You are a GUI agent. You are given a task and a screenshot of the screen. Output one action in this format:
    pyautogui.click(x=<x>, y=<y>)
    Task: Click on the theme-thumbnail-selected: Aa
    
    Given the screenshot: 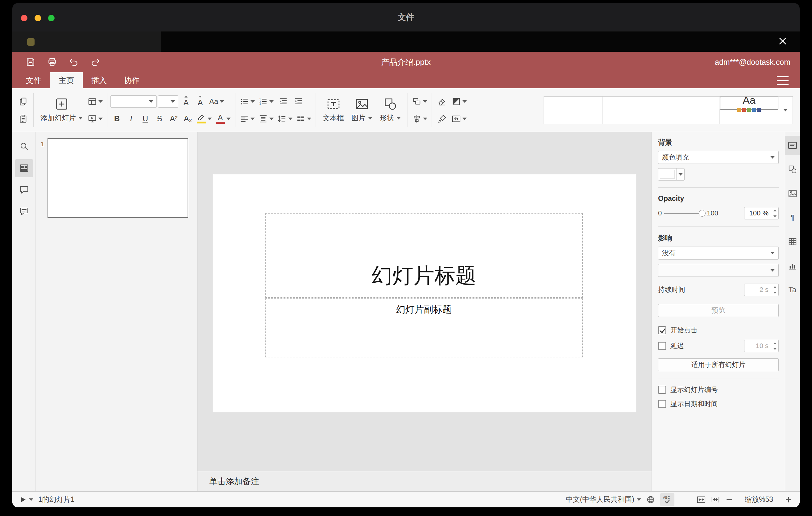 What is the action you would take?
    pyautogui.click(x=749, y=103)
    